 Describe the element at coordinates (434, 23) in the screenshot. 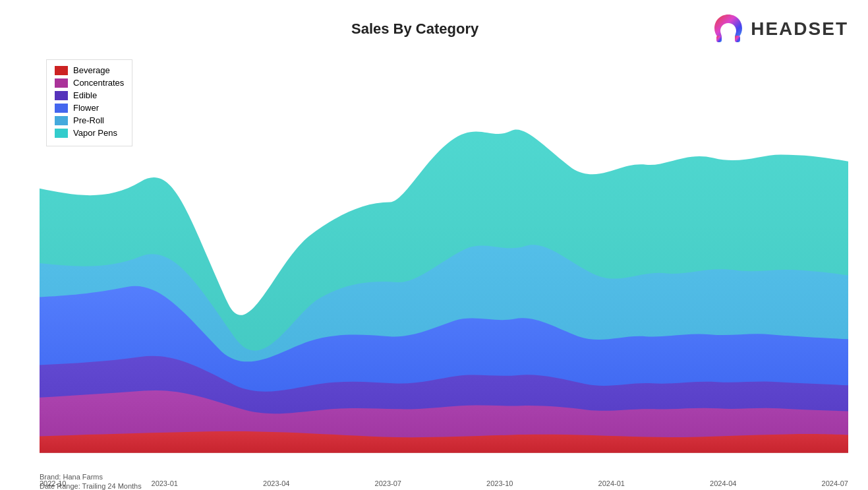

I see `header: Sales By Category HEADSET` at that location.